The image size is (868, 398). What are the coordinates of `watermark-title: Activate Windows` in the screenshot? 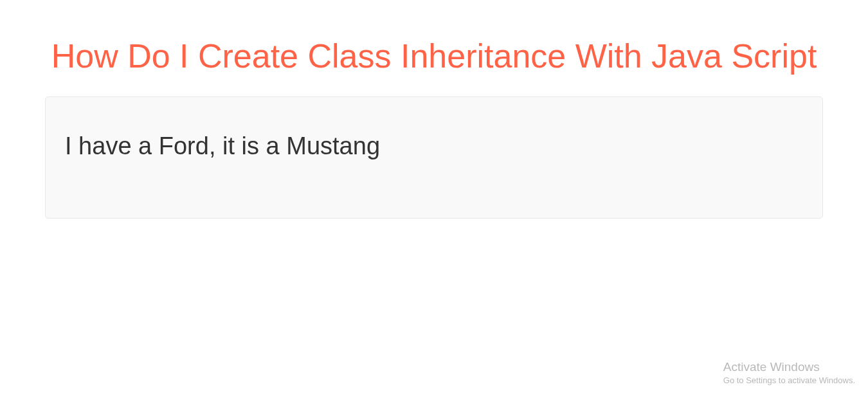 It's located at (790, 367).